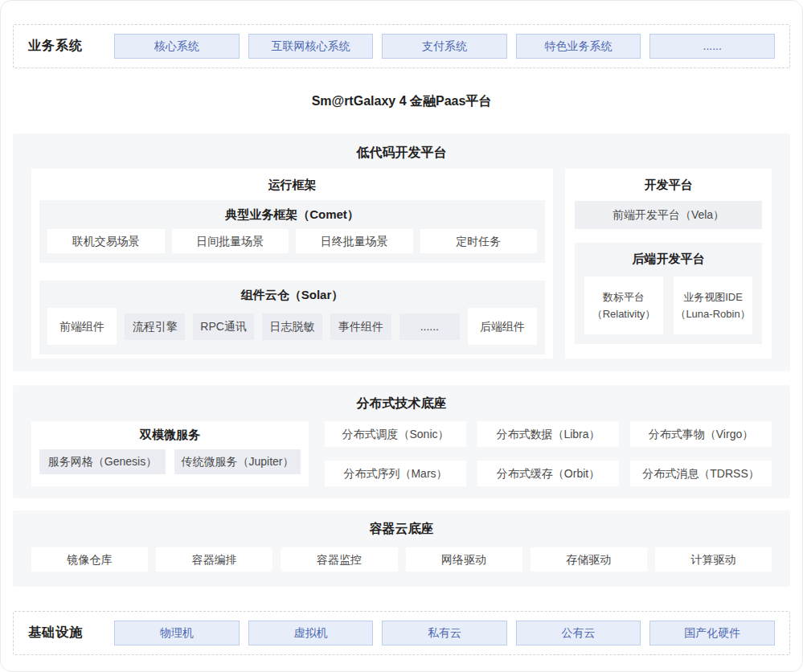  What do you see at coordinates (548, 434) in the screenshot?
I see `distributed-data-libra: 分布式数据（Libra）` at bounding box center [548, 434].